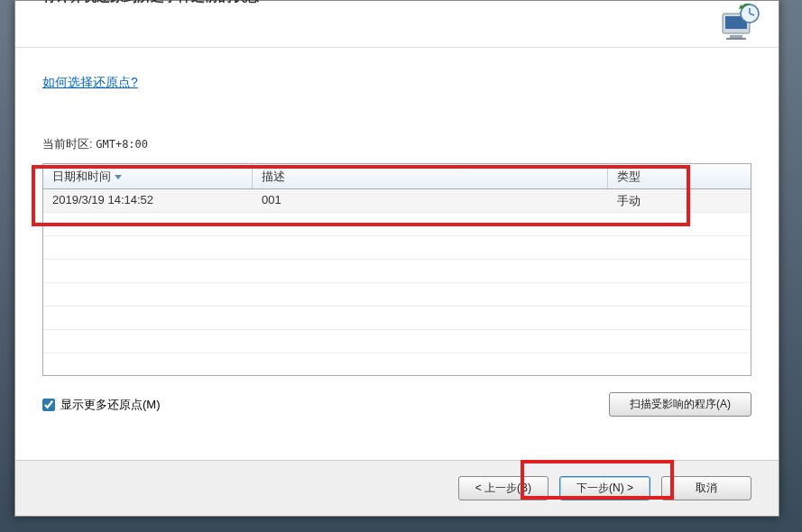  I want to click on timezone-label: 当前时区: GMT+8:00, so click(397, 144).